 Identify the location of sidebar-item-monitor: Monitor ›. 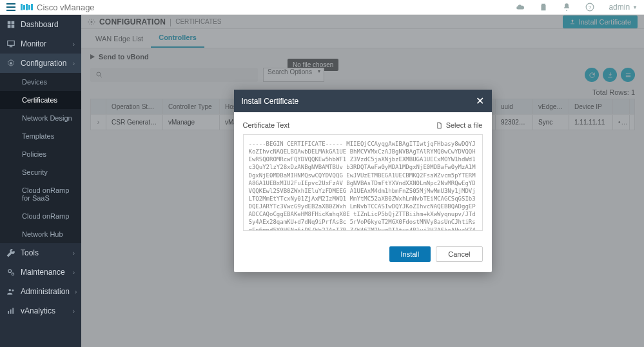
(41, 44).